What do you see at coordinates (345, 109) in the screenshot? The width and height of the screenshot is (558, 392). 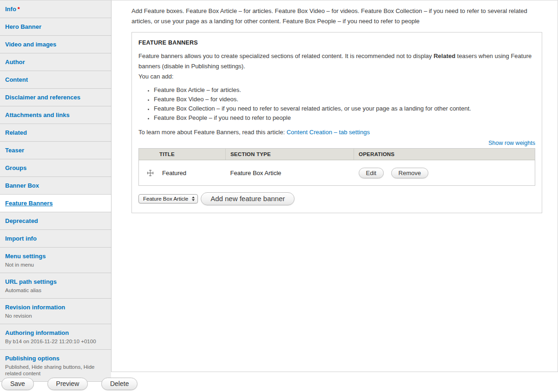 I see `bullet-item: Feature Box Collection – if you need to …` at bounding box center [345, 109].